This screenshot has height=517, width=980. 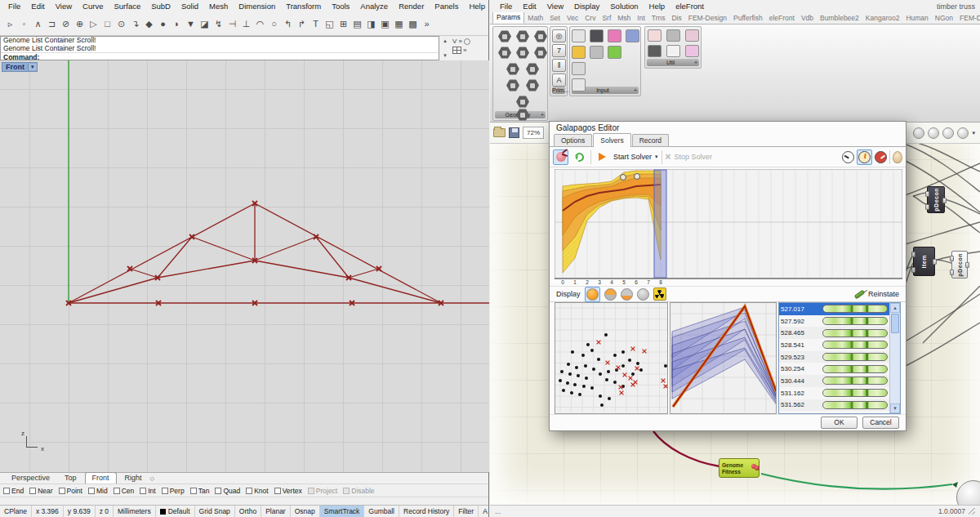 I want to click on text-icon: T, so click(x=315, y=24).